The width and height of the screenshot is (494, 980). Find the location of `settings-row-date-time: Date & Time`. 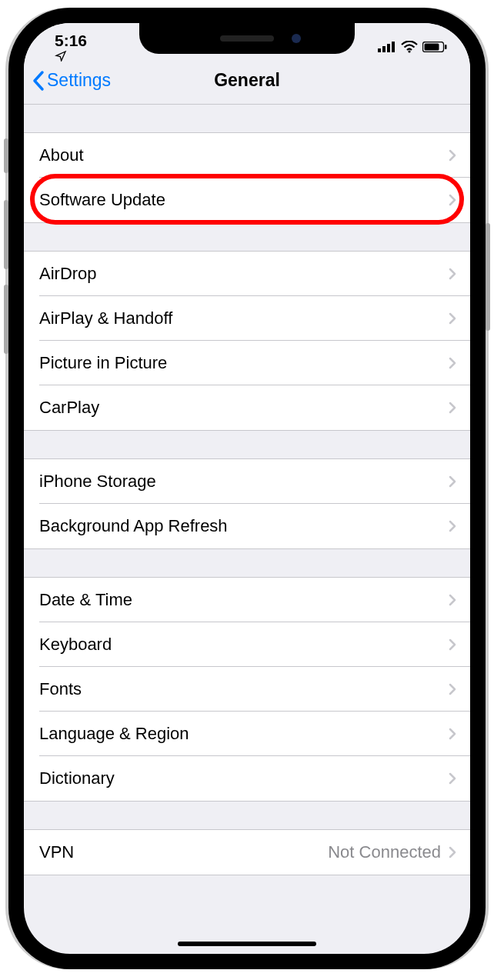

settings-row-date-time: Date & Time is located at coordinates (247, 600).